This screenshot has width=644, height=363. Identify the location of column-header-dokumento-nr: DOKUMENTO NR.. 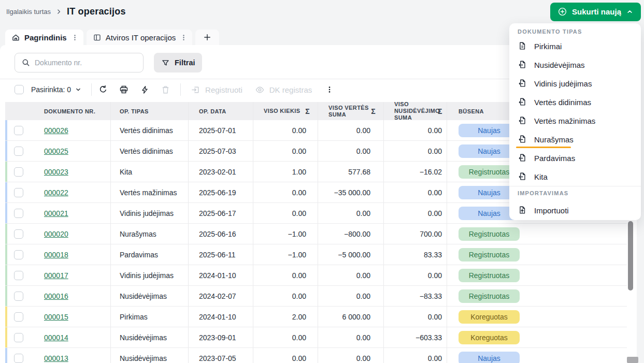
(77, 111).